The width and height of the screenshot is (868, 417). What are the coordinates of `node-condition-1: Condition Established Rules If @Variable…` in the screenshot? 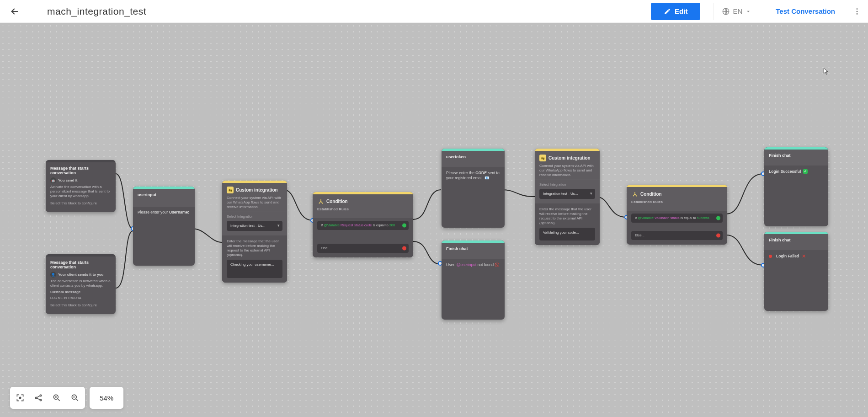 It's located at (363, 225).